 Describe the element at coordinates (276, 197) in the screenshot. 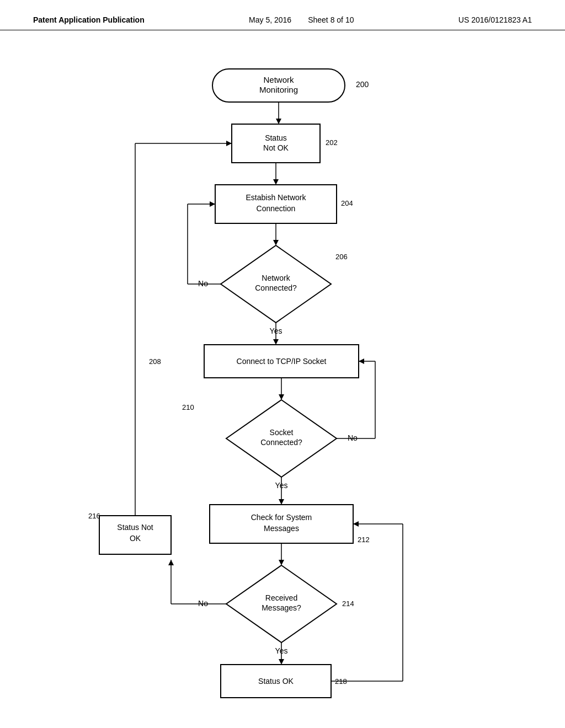

I see `svg-text: Estabish Network` at that location.